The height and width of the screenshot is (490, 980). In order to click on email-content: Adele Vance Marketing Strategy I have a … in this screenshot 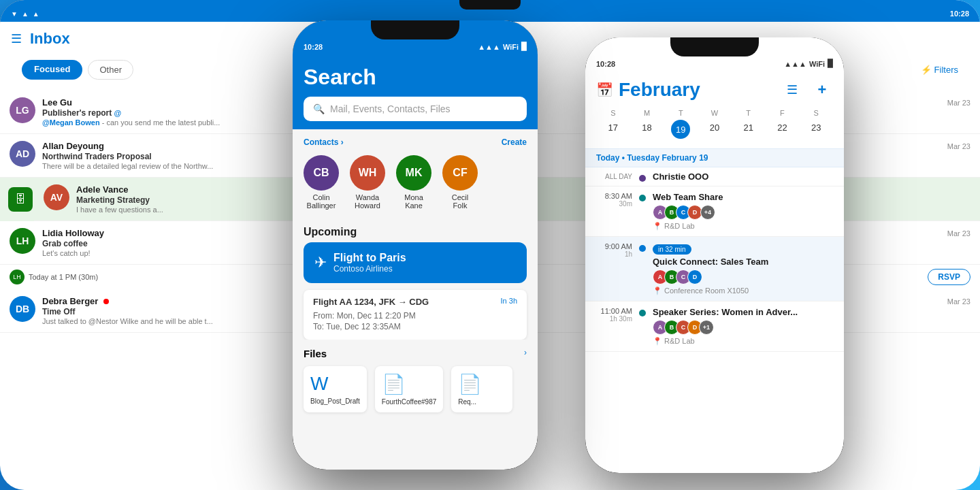, I will do `click(154, 199)`.